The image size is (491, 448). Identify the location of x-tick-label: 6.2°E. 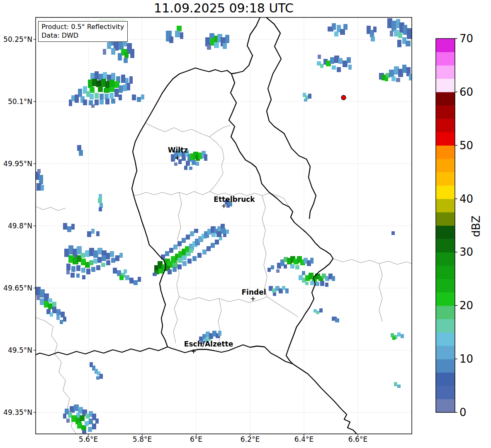
(250, 439).